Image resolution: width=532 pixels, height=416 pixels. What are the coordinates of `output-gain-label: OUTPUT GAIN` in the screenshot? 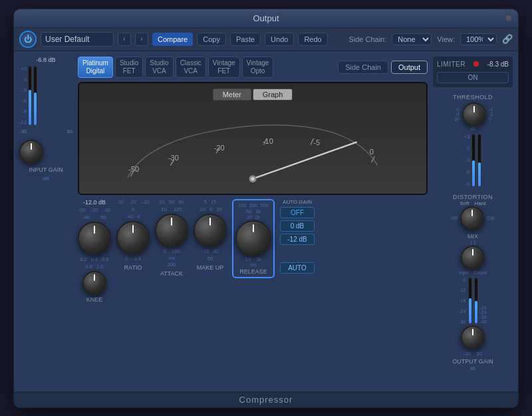 It's located at (472, 361).